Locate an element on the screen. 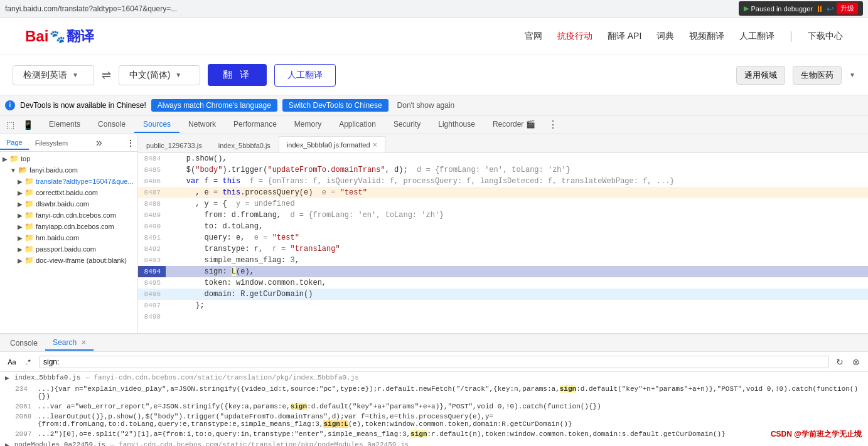 The image size is (868, 446). tree-arrow-fanyiapp: ▶ is located at coordinates (20, 227).